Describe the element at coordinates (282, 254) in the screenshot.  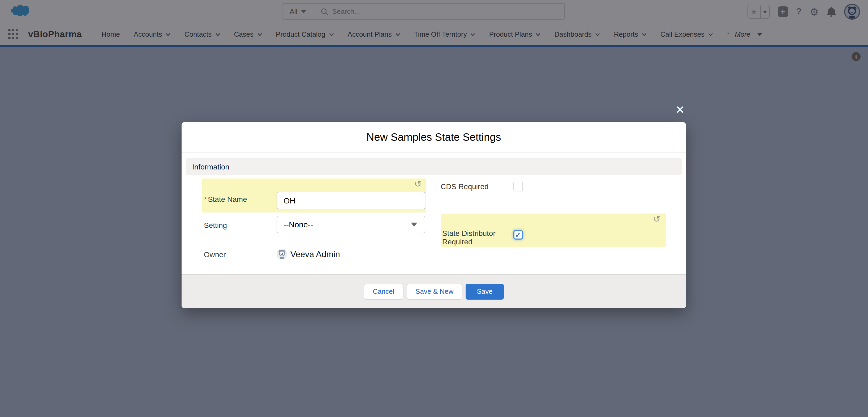
I see `owner-avatar` at that location.